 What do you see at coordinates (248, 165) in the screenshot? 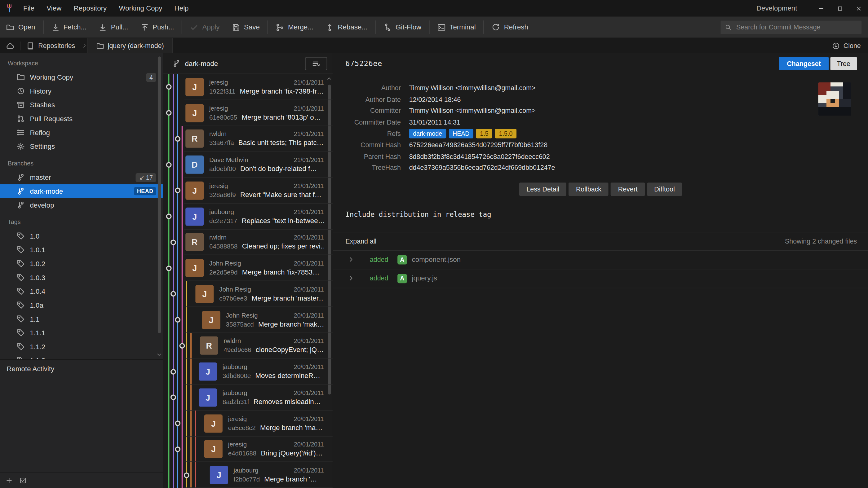
I see `commit-row: D Dave Methvin 21/01/2011 ad0ebf00 Don't…` at bounding box center [248, 165].